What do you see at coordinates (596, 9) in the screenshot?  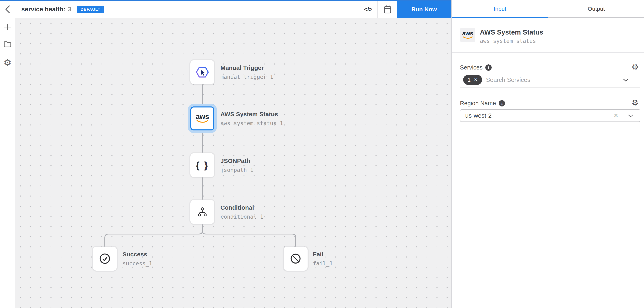 I see `tab-output: Output` at bounding box center [596, 9].